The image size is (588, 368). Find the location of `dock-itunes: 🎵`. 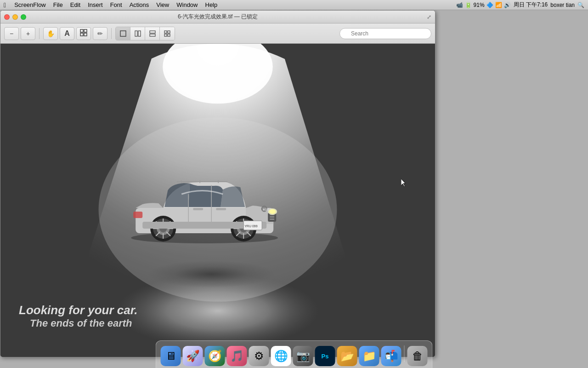

dock-itunes: 🎵 is located at coordinates (237, 356).